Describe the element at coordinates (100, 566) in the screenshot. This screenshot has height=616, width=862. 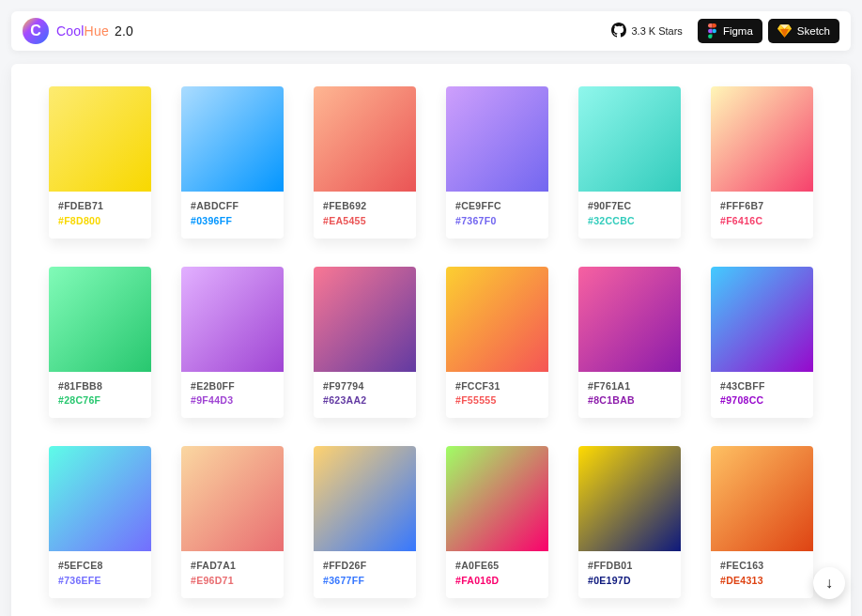
I see `color-code-from: #5EFCE8` at that location.